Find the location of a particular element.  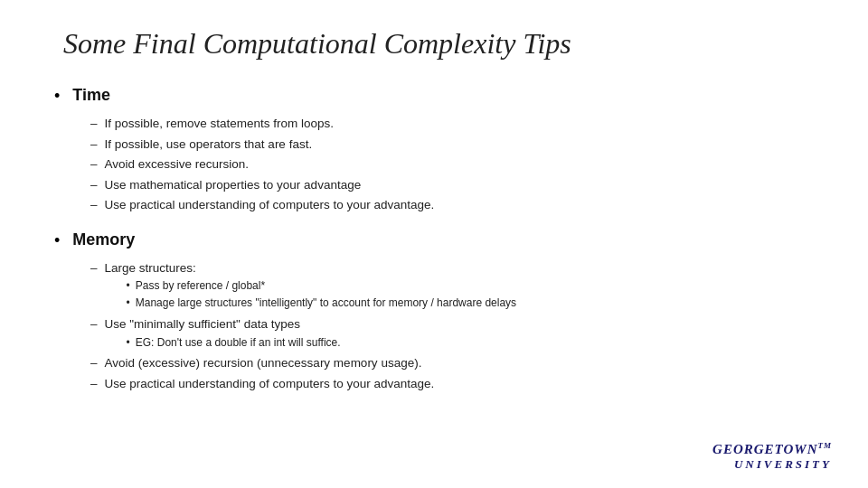

minimally-sufficient-sub-1: • EG: Don't use a double if an int will … is located at coordinates (233, 343).